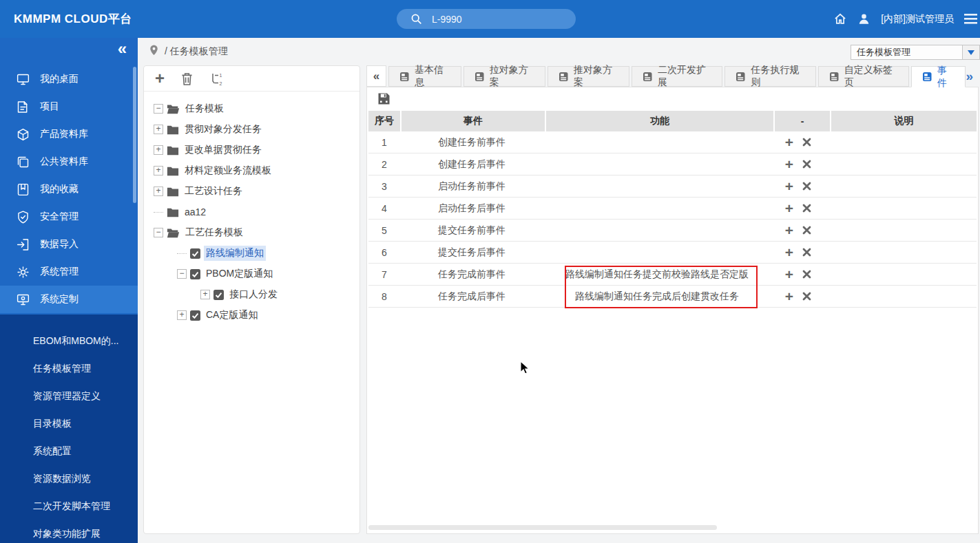  What do you see at coordinates (69, 79) in the screenshot?
I see `sidebar-item: 我的桌面` at bounding box center [69, 79].